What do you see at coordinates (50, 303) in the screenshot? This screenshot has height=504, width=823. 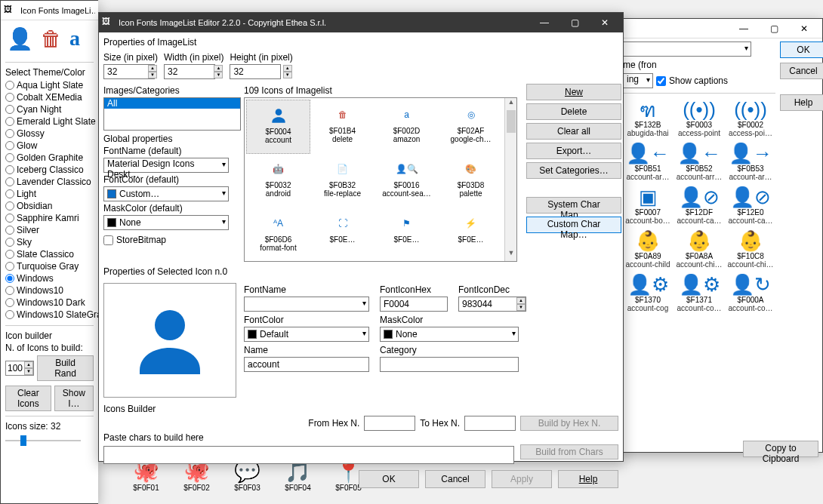 I see `theme-radio-windows10-dark: Windows10 Dark` at bounding box center [50, 303].